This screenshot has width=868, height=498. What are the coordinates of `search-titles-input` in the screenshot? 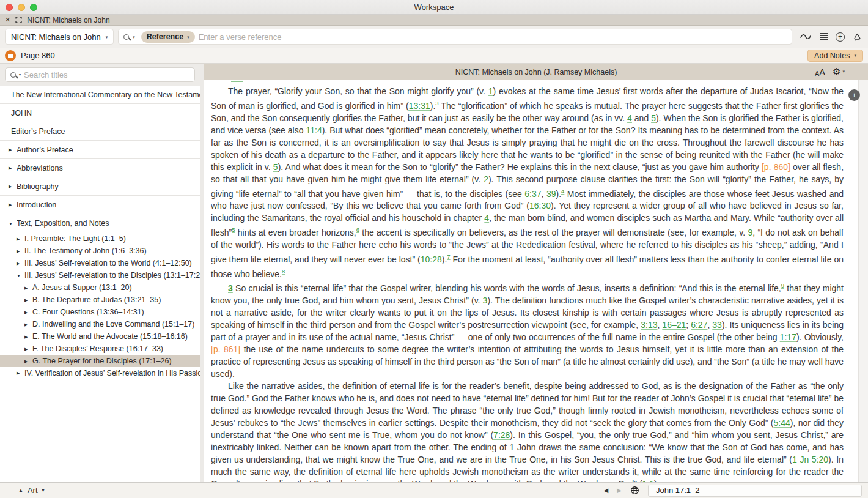 It's located at (106, 75).